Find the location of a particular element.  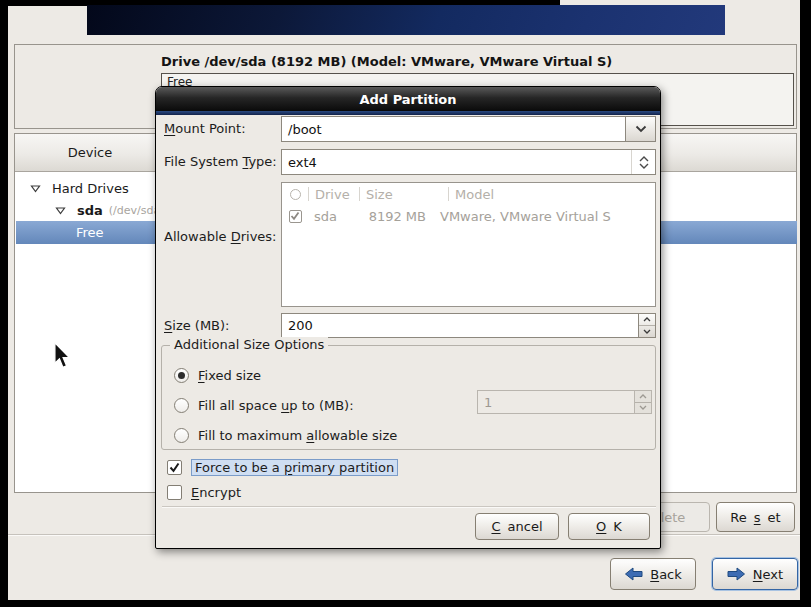

next-arrow-icon is located at coordinates (736, 574).